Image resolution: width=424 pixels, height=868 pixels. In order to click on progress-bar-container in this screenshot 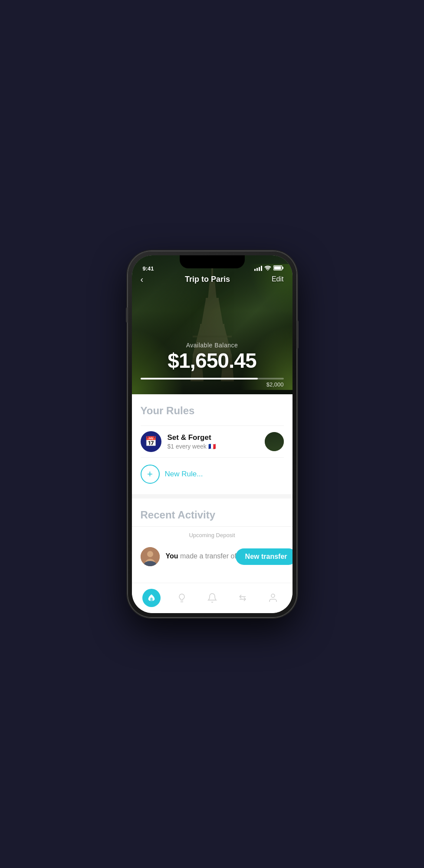, I will do `click(212, 379)`.